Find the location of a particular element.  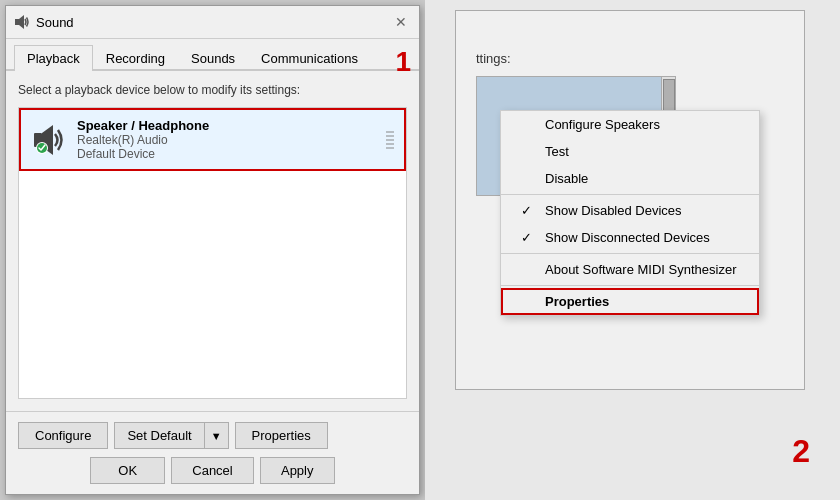

instruction-text: Select a playback device below to modify… is located at coordinates (212, 90).